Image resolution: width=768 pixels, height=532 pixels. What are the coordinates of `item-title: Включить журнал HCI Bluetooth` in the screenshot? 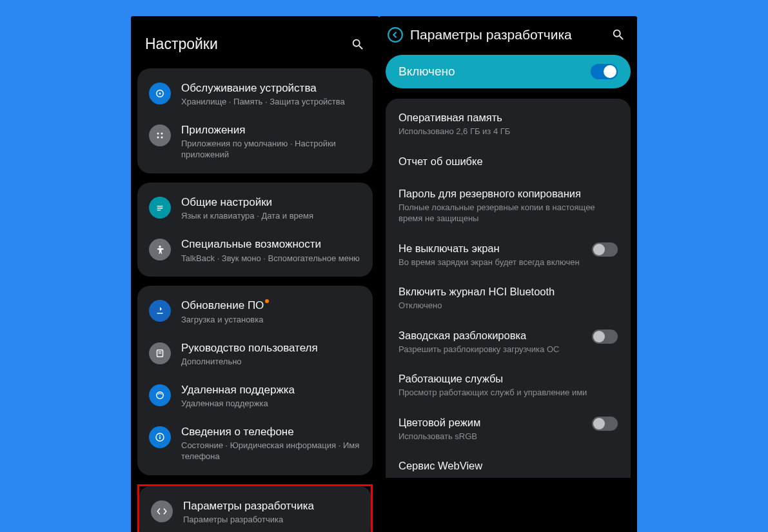 It's located at (508, 291).